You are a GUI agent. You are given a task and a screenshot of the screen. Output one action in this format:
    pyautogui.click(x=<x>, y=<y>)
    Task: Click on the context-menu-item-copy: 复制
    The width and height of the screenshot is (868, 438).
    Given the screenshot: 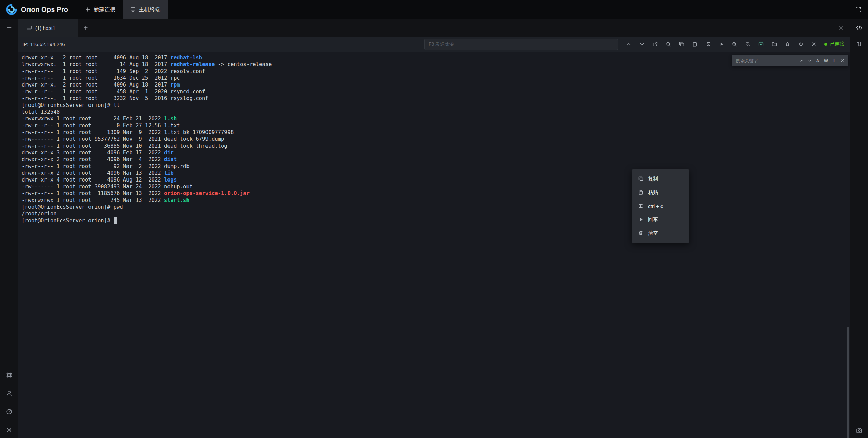 What is the action you would take?
    pyautogui.click(x=660, y=179)
    